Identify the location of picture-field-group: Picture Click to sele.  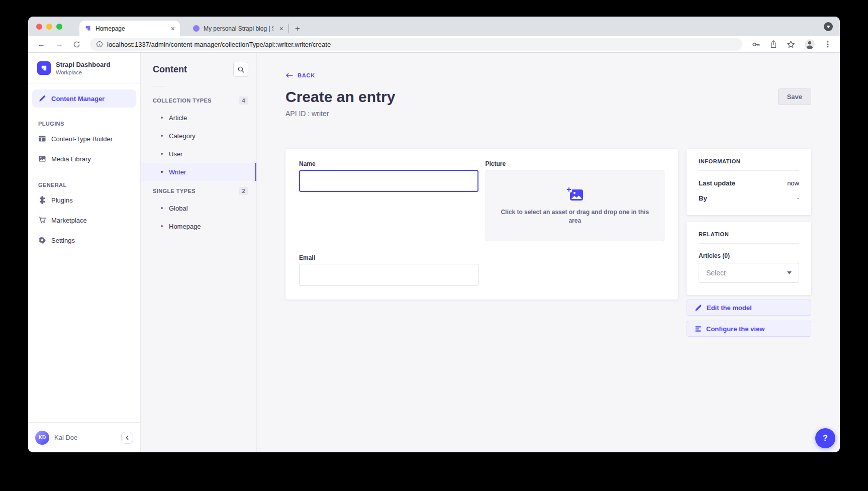
(575, 201).